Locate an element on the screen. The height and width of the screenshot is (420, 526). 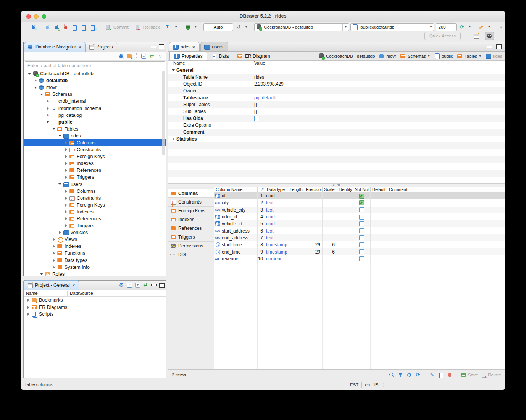
grid-row-vehicle-city: vehicle_city3text is located at coordinates (360, 210).